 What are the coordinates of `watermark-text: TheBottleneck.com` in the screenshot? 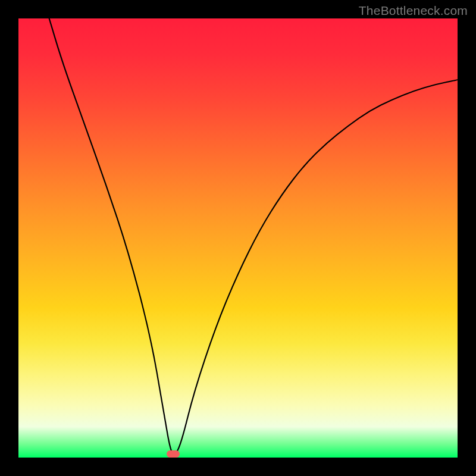 It's located at (413, 11).